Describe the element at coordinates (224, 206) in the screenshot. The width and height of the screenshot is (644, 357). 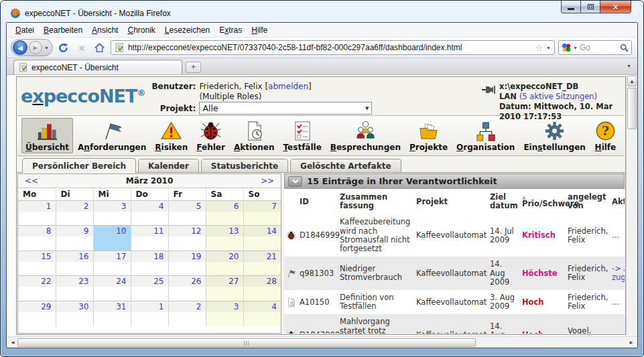
I see `calendar-day: 6` at that location.